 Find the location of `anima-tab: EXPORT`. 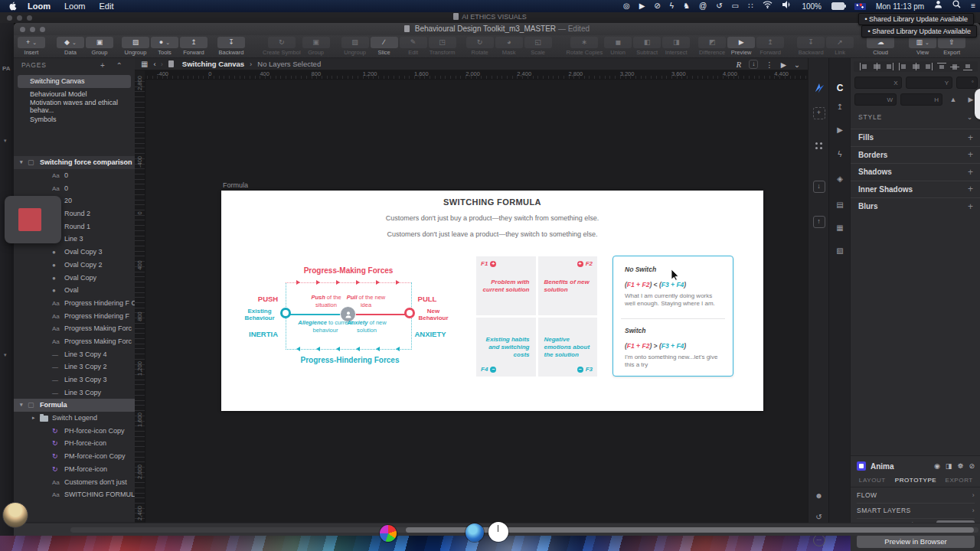

anima-tab: EXPORT is located at coordinates (959, 481).